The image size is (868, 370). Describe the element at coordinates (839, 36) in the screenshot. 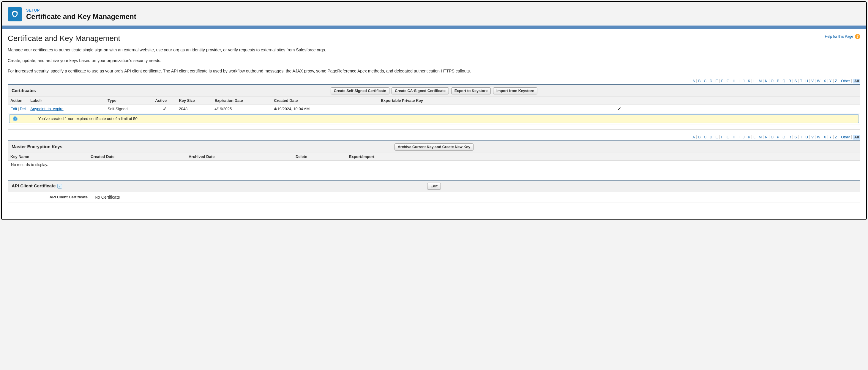

I see `help-link-label: Help for this Page` at that location.